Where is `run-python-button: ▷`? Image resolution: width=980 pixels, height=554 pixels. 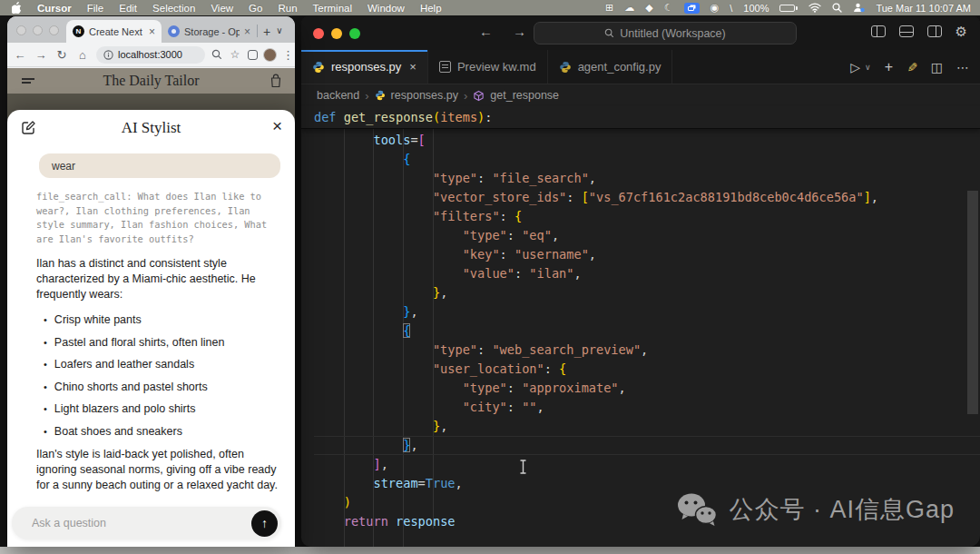 run-python-button: ▷ is located at coordinates (855, 67).